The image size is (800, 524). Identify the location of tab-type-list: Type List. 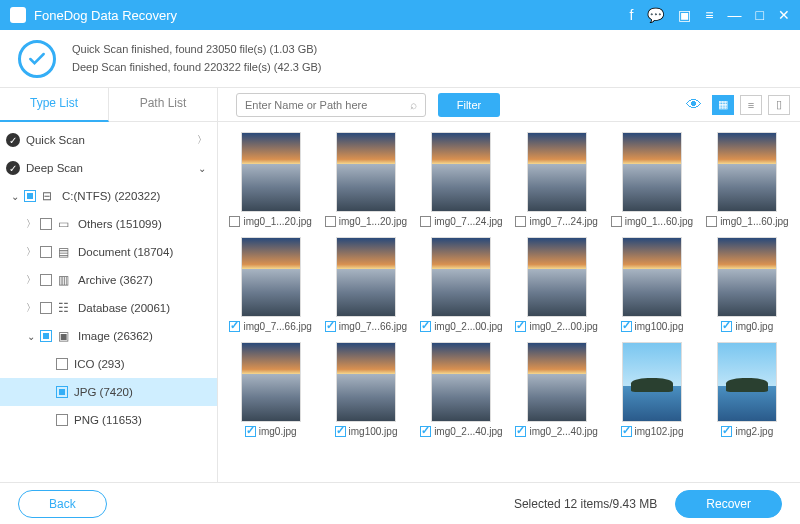
(54, 104).